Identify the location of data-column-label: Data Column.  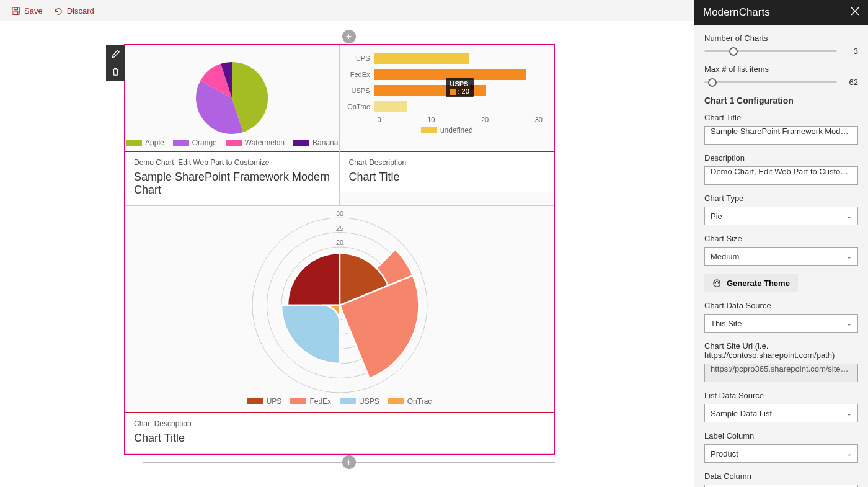
(781, 476).